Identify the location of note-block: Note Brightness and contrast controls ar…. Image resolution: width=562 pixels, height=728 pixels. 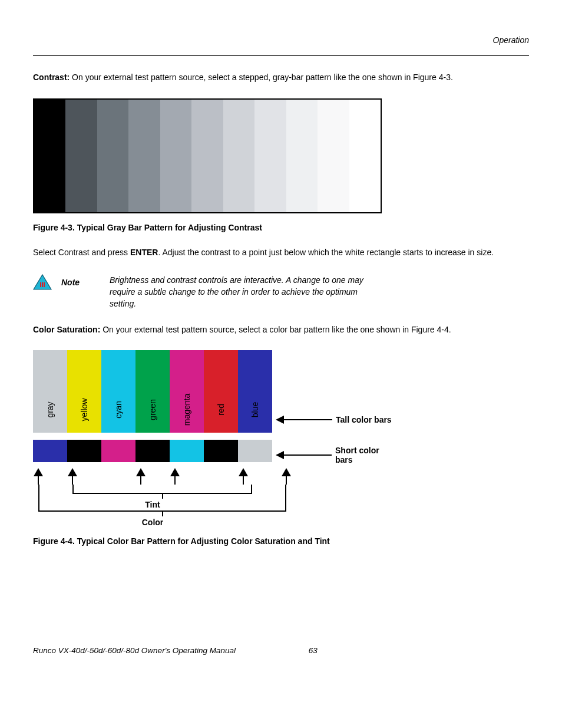
(281, 292).